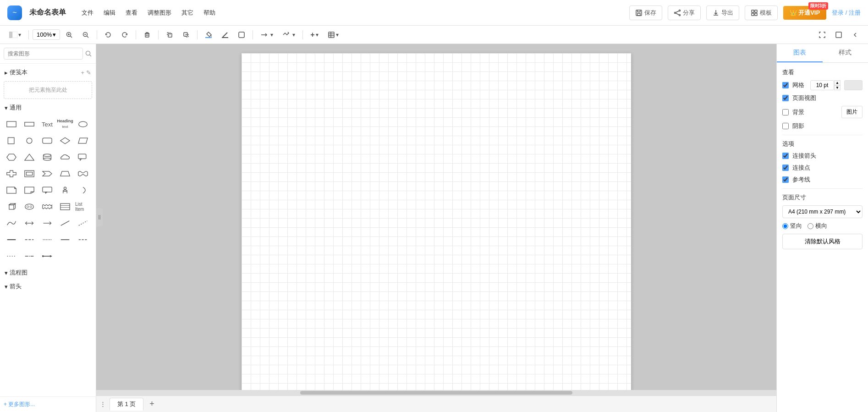  What do you see at coordinates (46, 35) in the screenshot?
I see `zoom-control: 100% ▾` at bounding box center [46, 35].